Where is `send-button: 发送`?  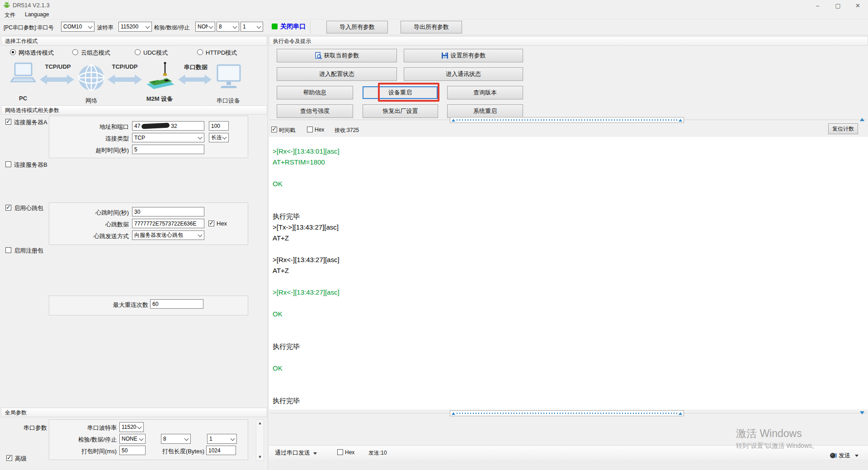 send-button: 发送 is located at coordinates (848, 456).